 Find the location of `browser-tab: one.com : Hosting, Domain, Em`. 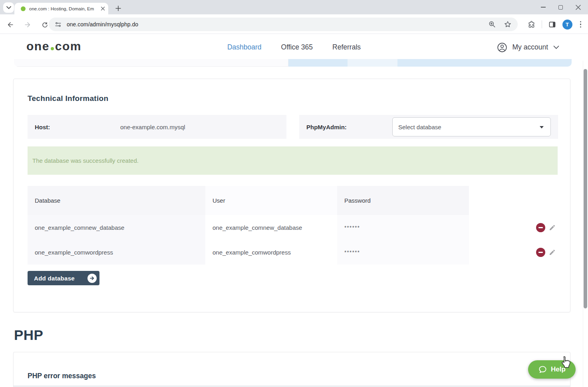

browser-tab: one.com : Hosting, Domain, Em is located at coordinates (62, 9).